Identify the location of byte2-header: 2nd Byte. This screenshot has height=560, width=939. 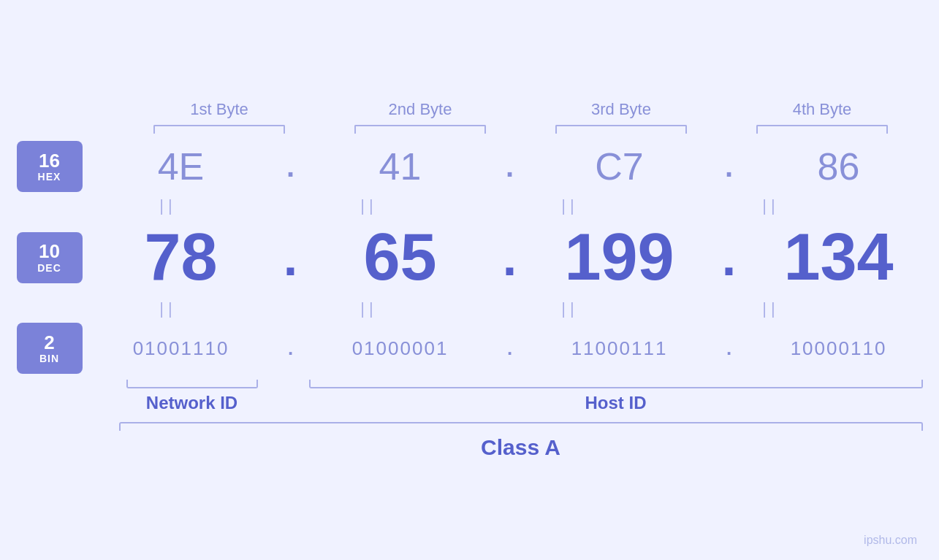
(420, 110).